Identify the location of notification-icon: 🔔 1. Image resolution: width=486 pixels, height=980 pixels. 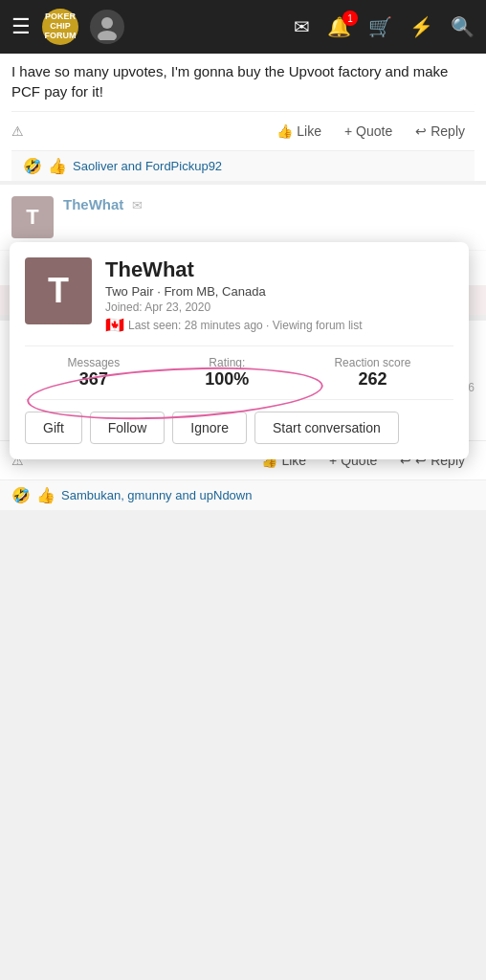
(339, 27).